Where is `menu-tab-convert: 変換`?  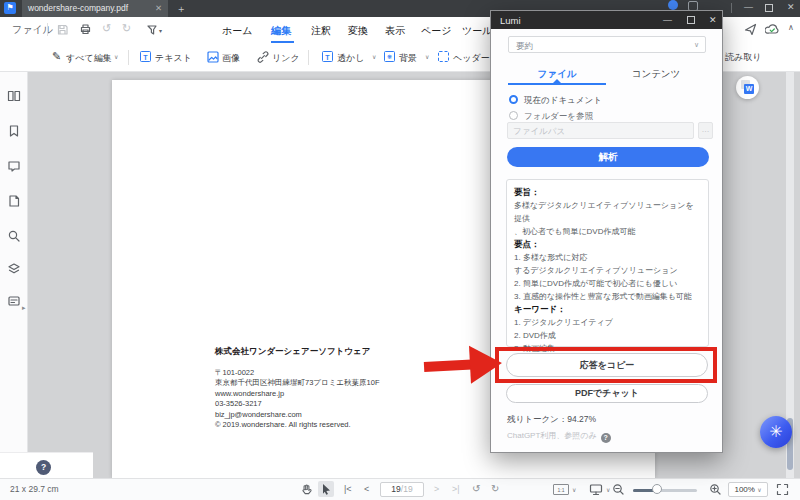 menu-tab-convert: 変換 is located at coordinates (358, 31).